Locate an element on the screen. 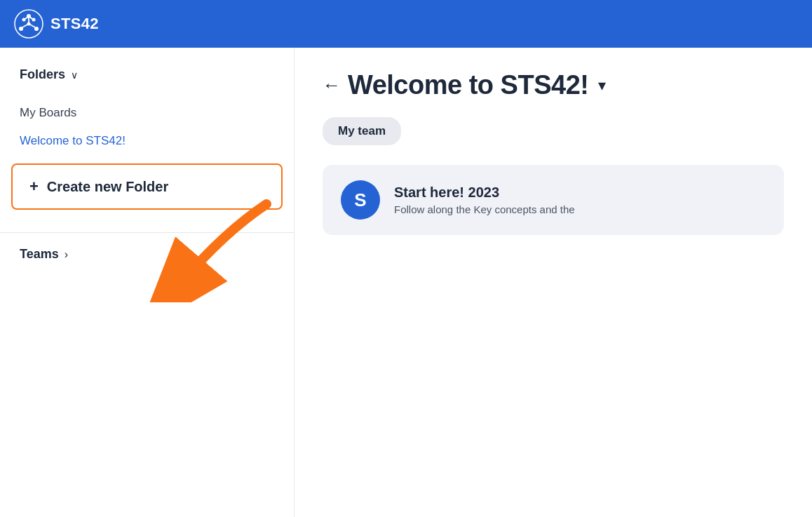 The width and height of the screenshot is (812, 517). chevron-down-icon: ∨ is located at coordinates (74, 75).